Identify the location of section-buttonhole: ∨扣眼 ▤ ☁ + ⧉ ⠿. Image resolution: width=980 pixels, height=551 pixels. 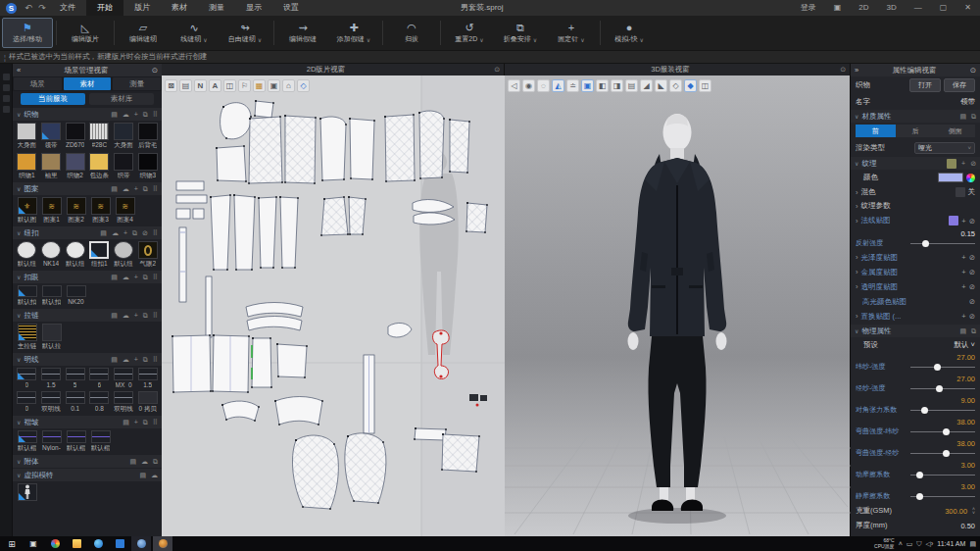
(87, 276).